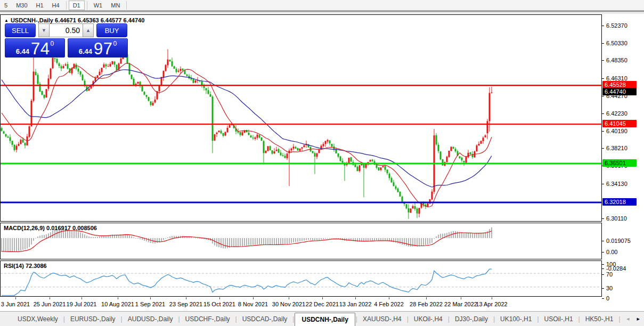 The width and height of the screenshot is (644, 326). I want to click on symbol-tab-audusd-daily: AUDUSD-,Daily, so click(150, 319).